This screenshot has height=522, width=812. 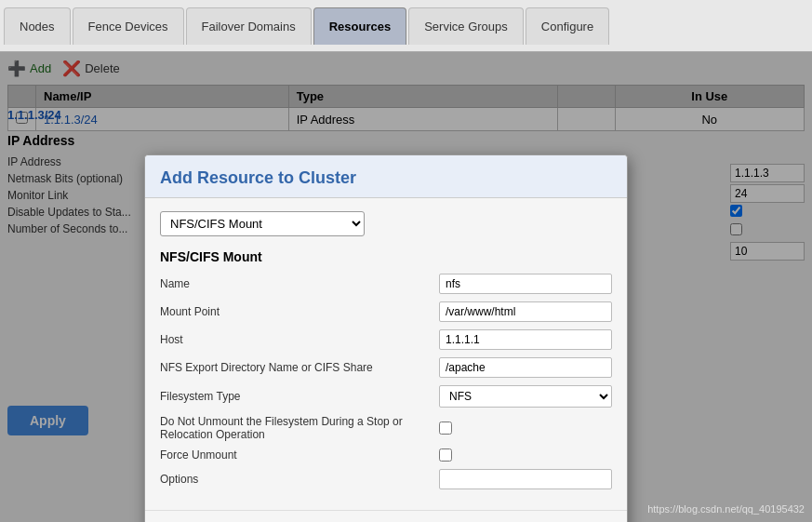 What do you see at coordinates (262, 223) in the screenshot?
I see `resource-type-select: NFS/CIFS Mount IP Address Script Samba A…` at bounding box center [262, 223].